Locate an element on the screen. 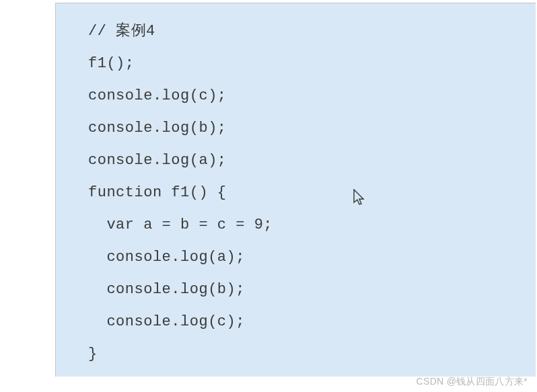 The image size is (537, 392). watermark-text: CSDN @钱从四面八方来* is located at coordinates (472, 382).